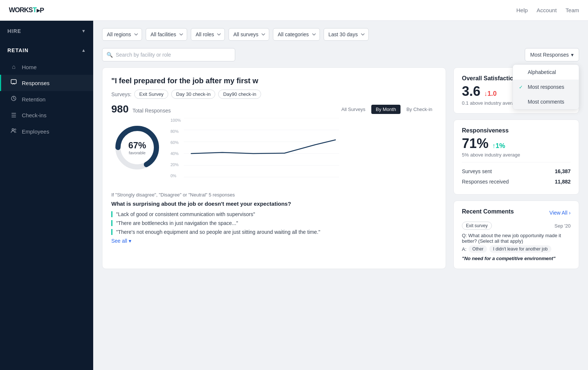 Image resolution: width=588 pixels, height=370 pixels. Describe the element at coordinates (341, 34) in the screenshot. I see `filter-bar: All regions All facilities All roles All…` at that location.